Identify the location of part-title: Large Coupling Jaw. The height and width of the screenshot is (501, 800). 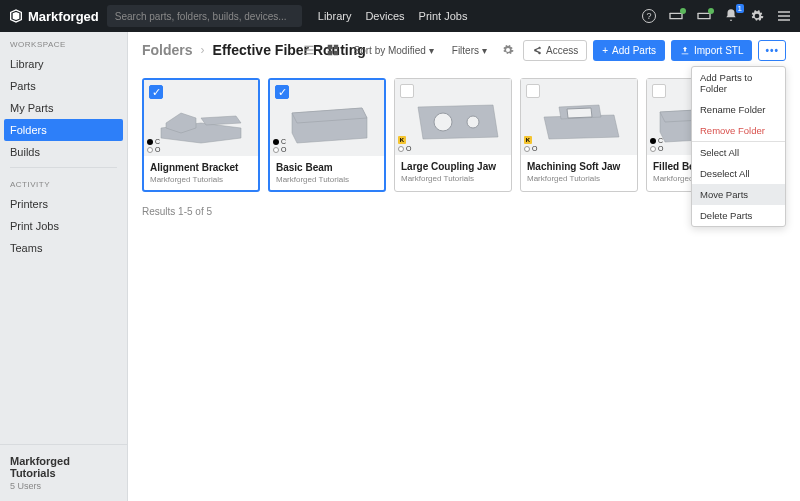
(453, 166).